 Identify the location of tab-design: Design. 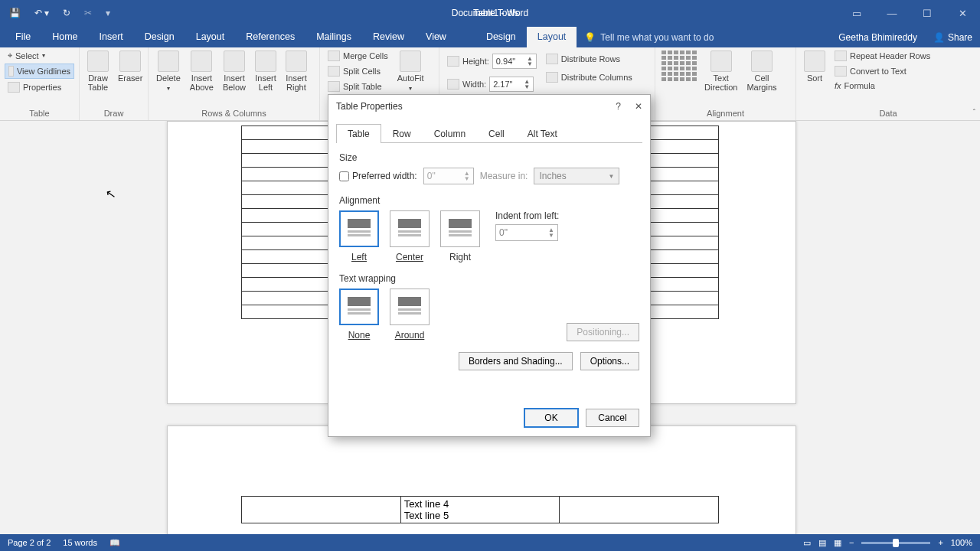
(159, 37).